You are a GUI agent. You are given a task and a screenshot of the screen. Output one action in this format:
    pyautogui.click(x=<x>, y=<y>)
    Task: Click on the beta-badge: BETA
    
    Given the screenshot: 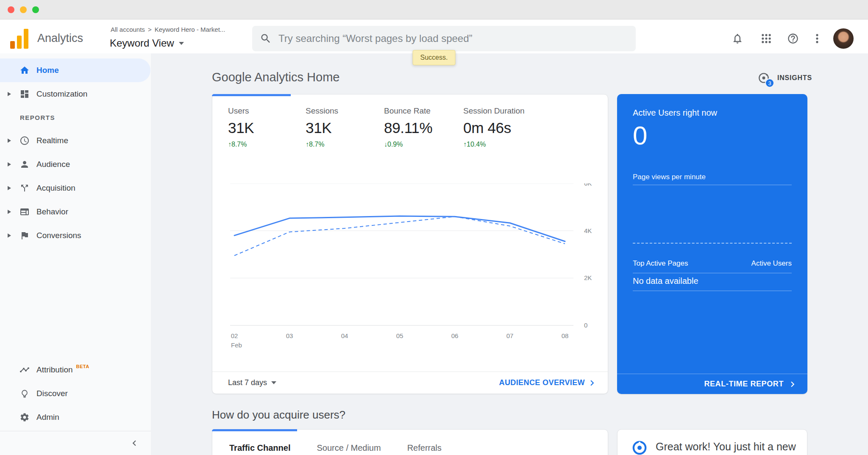 What is the action you would take?
    pyautogui.click(x=83, y=366)
    